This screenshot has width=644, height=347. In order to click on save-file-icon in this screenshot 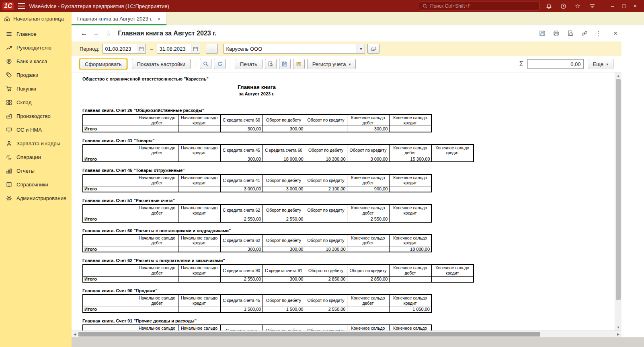, I will do `click(285, 64)`.